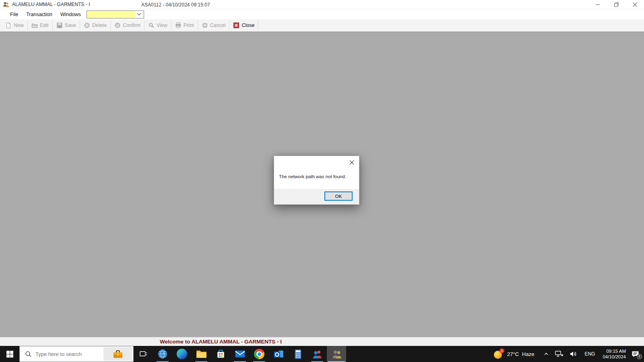 Image resolution: width=644 pixels, height=362 pixels. What do you see at coordinates (132, 25) in the screenshot?
I see `confirm-button-label: Confirm` at bounding box center [132, 25].